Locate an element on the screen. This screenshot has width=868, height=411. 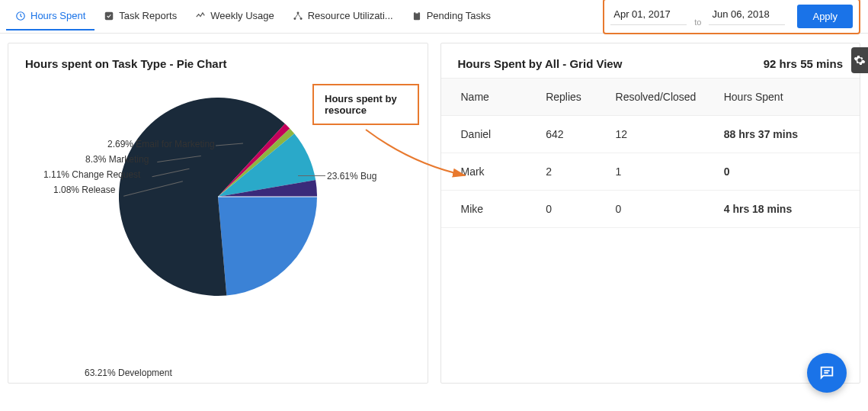
col-name: Name is located at coordinates (504, 97).